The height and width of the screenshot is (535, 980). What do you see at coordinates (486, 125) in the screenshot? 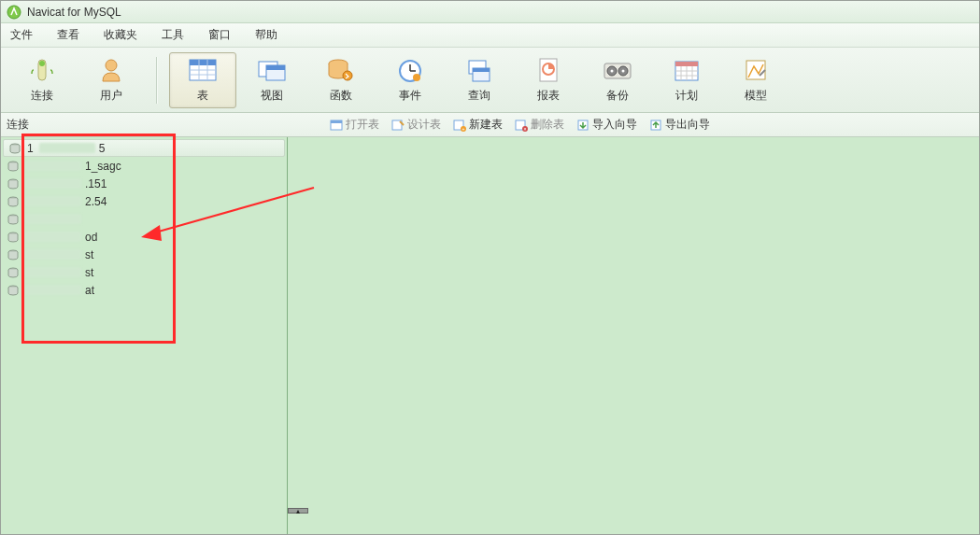
I see `sub-new-table-label: 新建表` at bounding box center [486, 125].